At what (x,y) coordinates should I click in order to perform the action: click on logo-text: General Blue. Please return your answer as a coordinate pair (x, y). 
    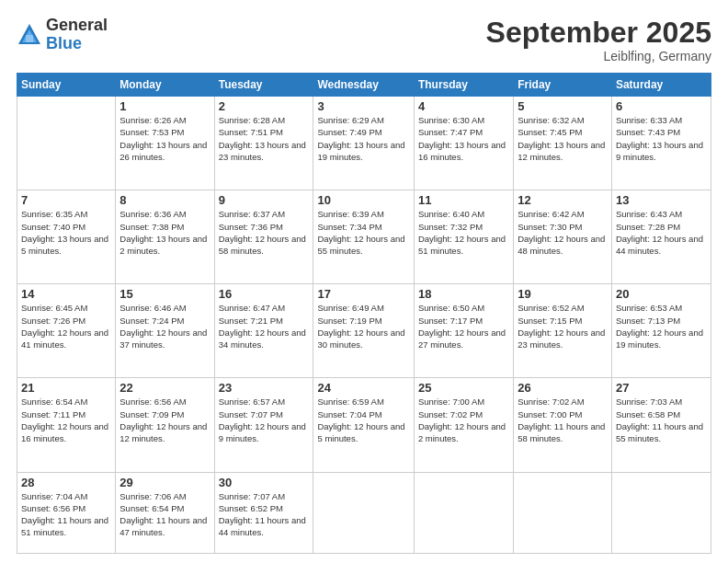
    Looking at the image, I should click on (77, 35).